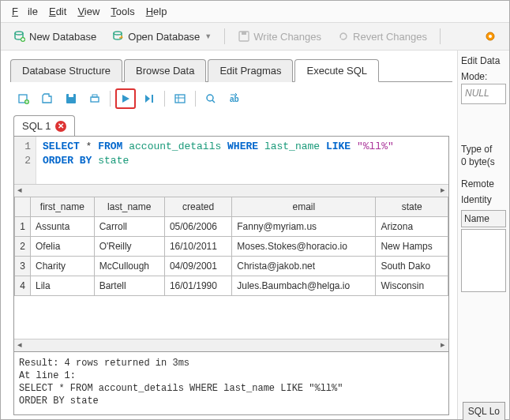 The width and height of the screenshot is (510, 420). What do you see at coordinates (63, 246) in the screenshot?
I see `table-cell: Ofelia` at bounding box center [63, 246].